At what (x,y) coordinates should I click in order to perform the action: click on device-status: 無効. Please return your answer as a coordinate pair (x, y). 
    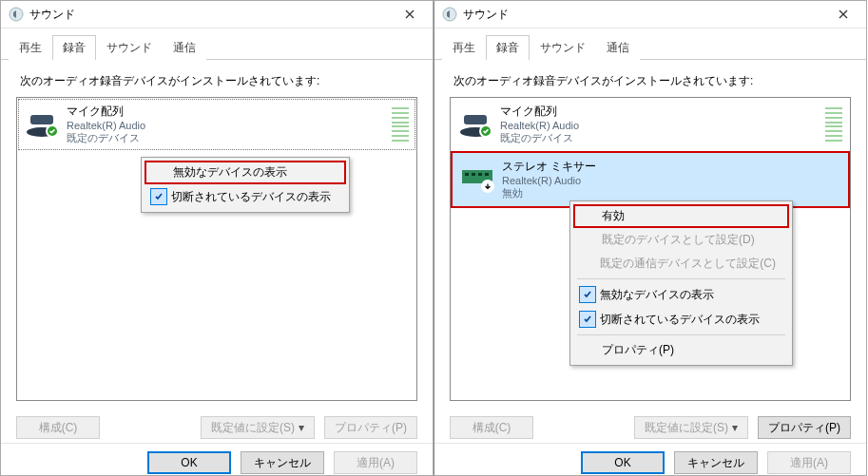
    Looking at the image, I should click on (671, 194).